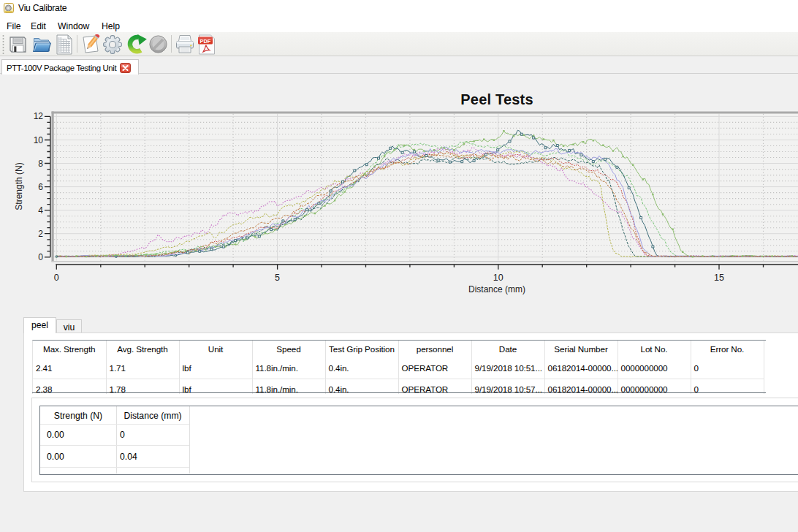  I want to click on svg-text: 2, so click(41, 234).